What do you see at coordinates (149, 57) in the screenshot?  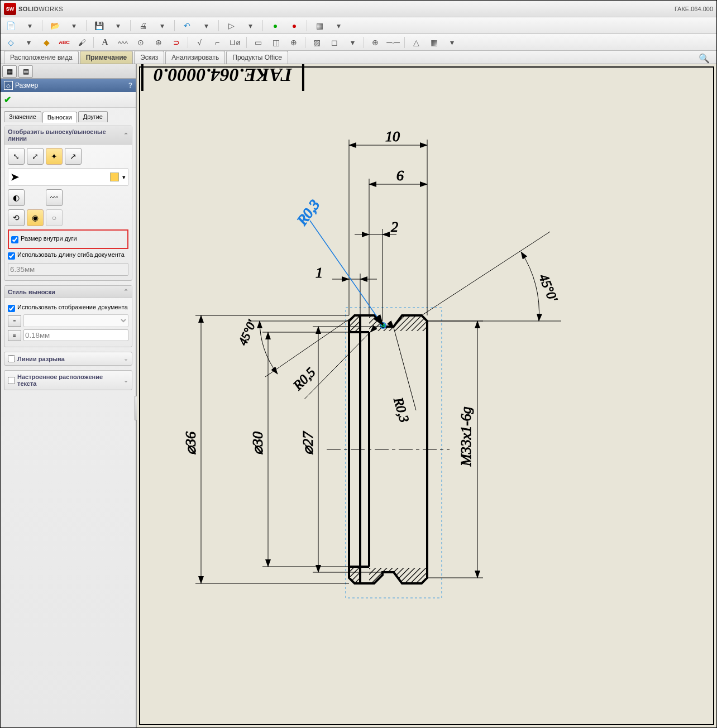 I see `tab-sketch: Эскиз` at bounding box center [149, 57].